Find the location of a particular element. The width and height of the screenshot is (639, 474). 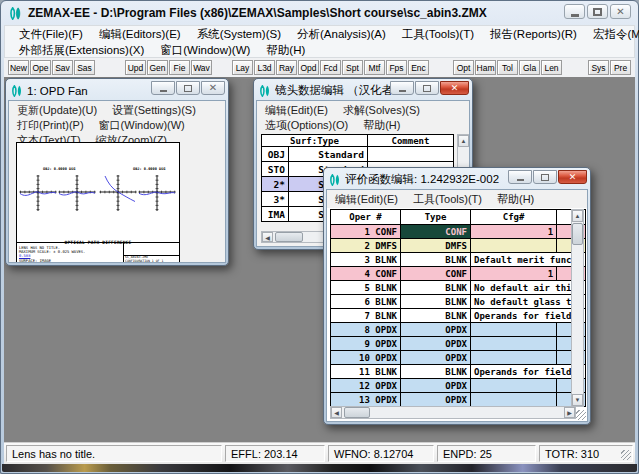

menu-item-r1-6: 宏指令(Macros)(M) is located at coordinates (612, 34).